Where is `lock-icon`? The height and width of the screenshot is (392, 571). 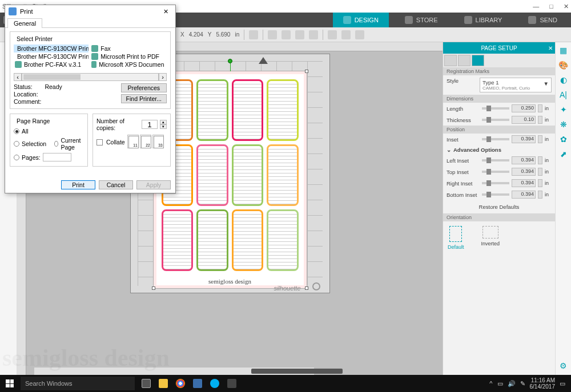
lock-icon is located at coordinates (254, 35).